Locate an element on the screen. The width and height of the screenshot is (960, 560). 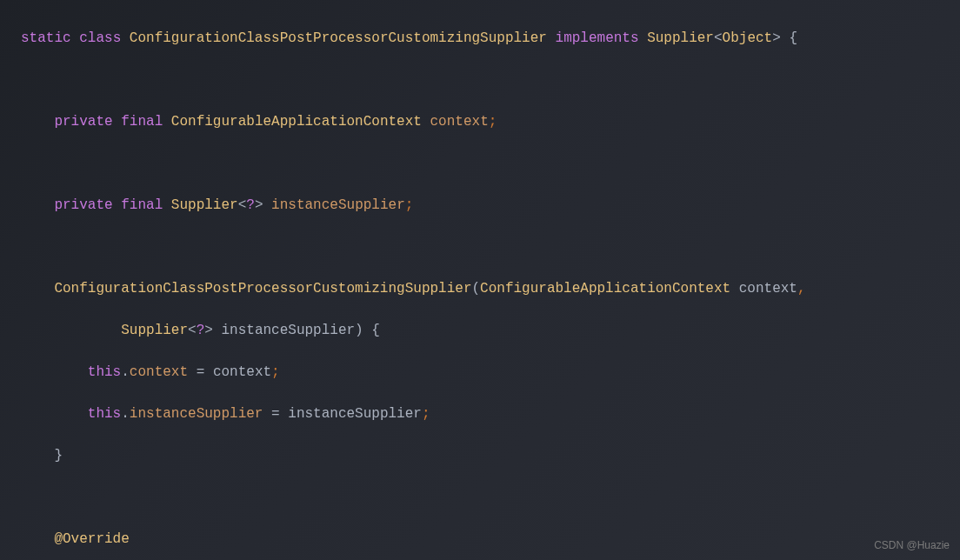
keyword-class: class is located at coordinates (100, 38).